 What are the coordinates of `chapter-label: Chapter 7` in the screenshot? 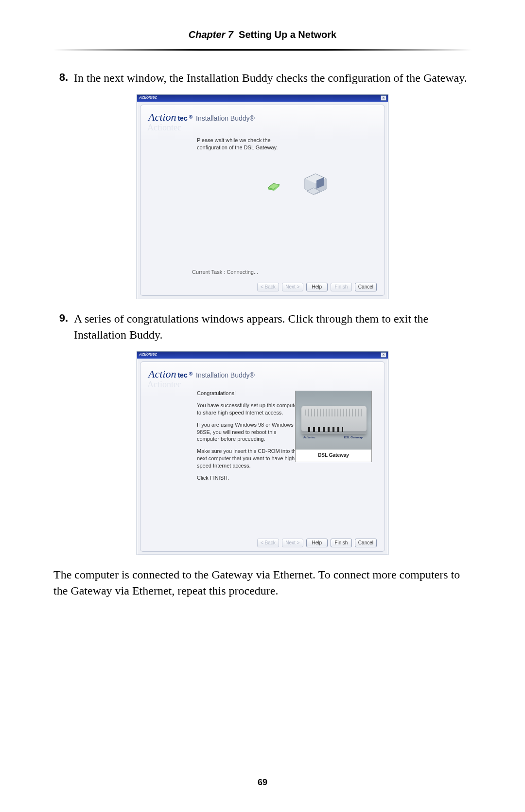 It's located at (211, 35).